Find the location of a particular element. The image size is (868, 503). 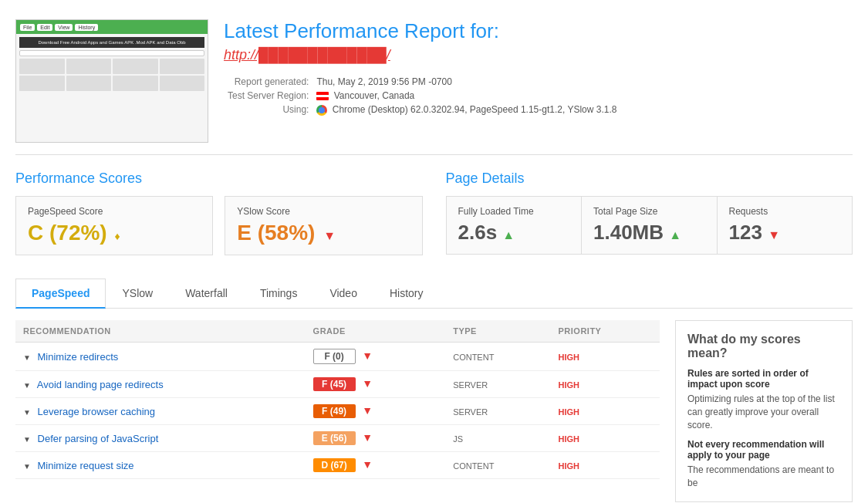

tabs-section: PageSpeed YSlow Waterfall Timings Video … is located at coordinates (434, 293).